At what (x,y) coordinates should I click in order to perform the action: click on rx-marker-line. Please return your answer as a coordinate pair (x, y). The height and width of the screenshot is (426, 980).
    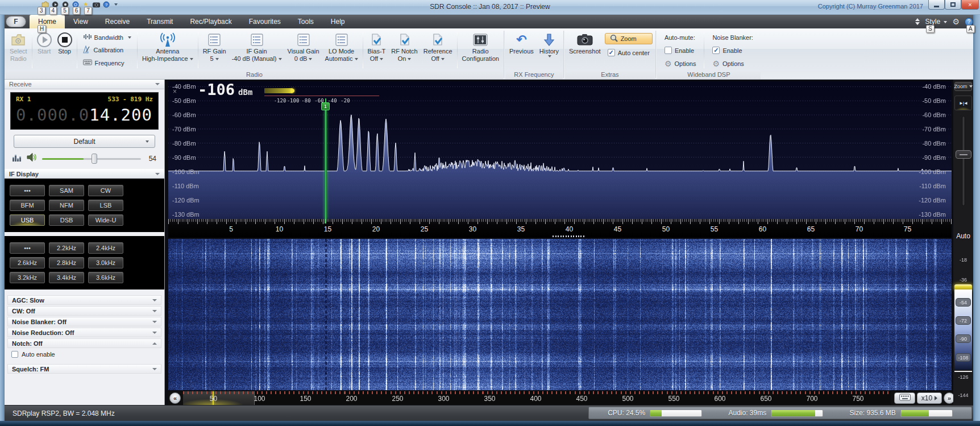
    Looking at the image, I should click on (326, 165).